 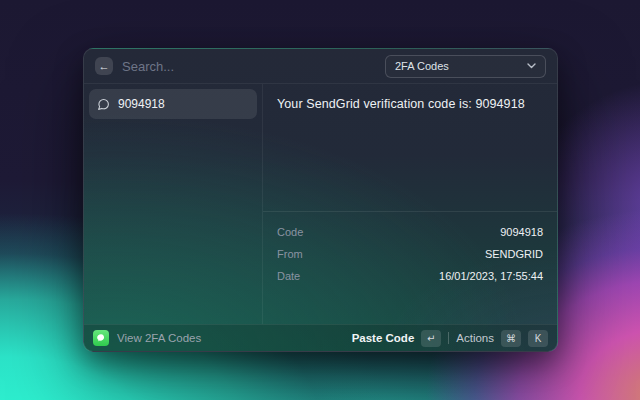 I want to click on k-key-badge: K, so click(x=538, y=338).